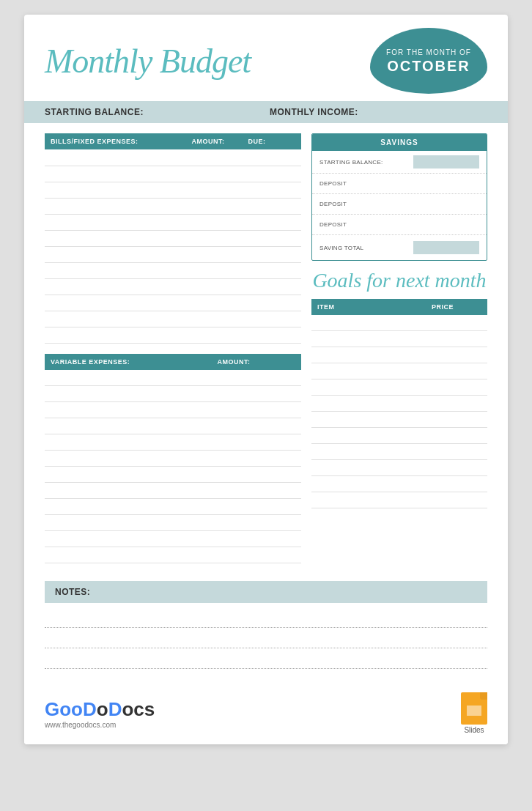 Image resolution: width=532 pixels, height=811 pixels. I want to click on logo-d2: D, so click(116, 709).